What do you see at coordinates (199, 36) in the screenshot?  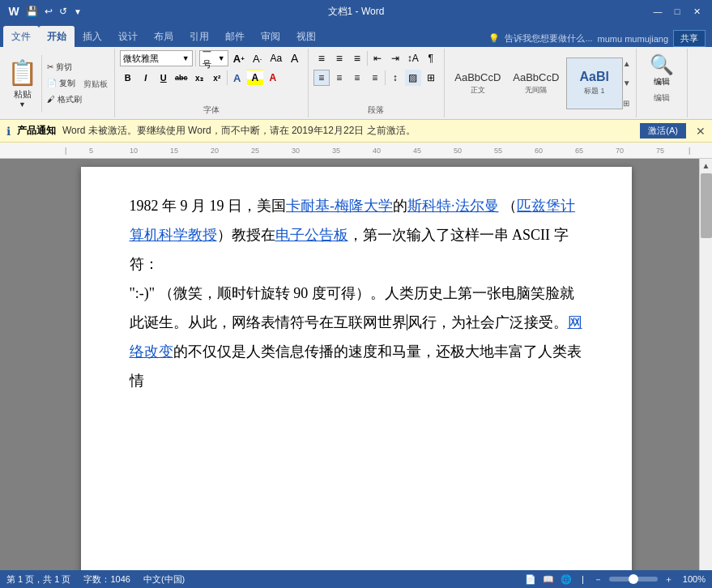 I see `tab-references: 引用` at bounding box center [199, 36].